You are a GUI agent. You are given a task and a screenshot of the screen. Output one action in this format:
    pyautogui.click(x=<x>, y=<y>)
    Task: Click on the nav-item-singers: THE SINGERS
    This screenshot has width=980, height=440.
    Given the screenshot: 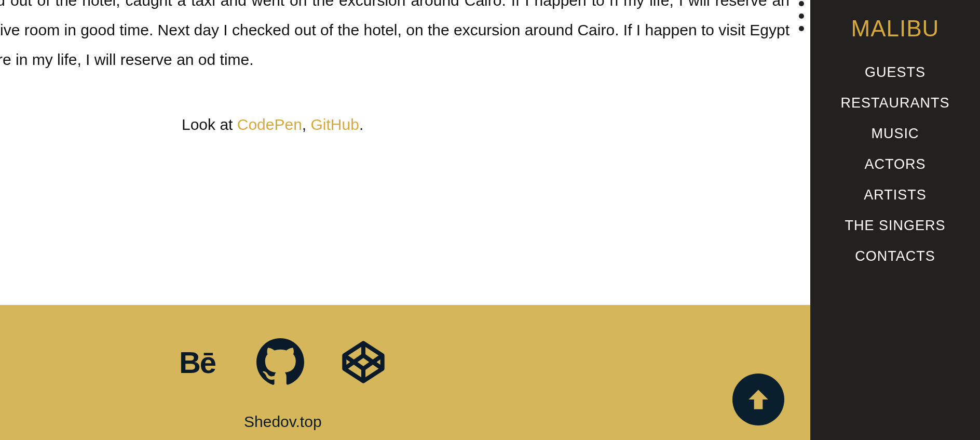 What is the action you would take?
    pyautogui.click(x=895, y=225)
    